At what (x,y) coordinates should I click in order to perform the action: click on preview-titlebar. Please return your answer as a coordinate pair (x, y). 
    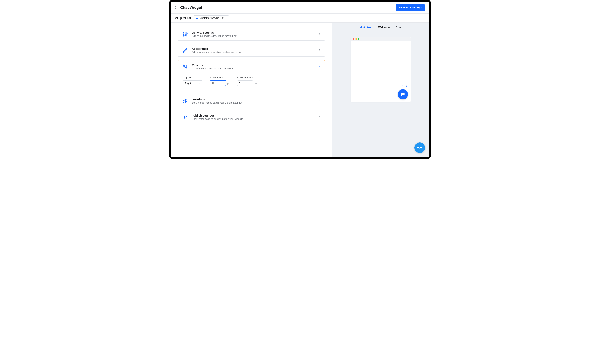
    Looking at the image, I should click on (381, 39).